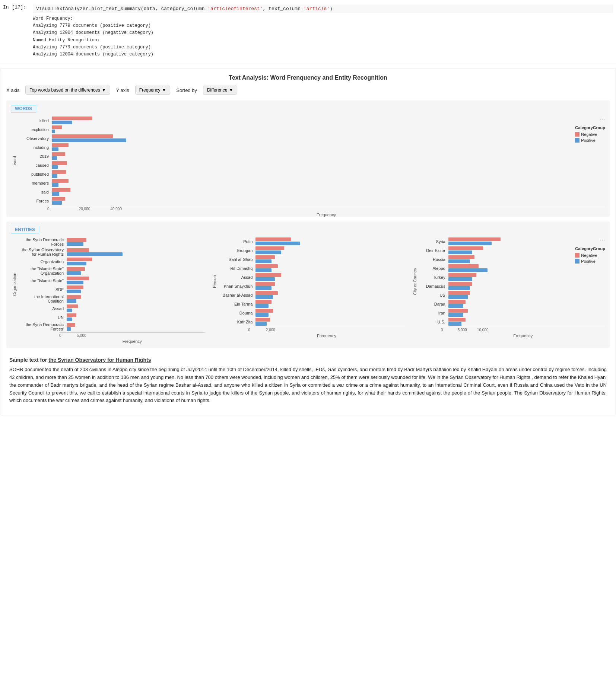 The image size is (616, 699). I want to click on output-line: Analyzing 12004 documents (negative cate…, so click(323, 33).